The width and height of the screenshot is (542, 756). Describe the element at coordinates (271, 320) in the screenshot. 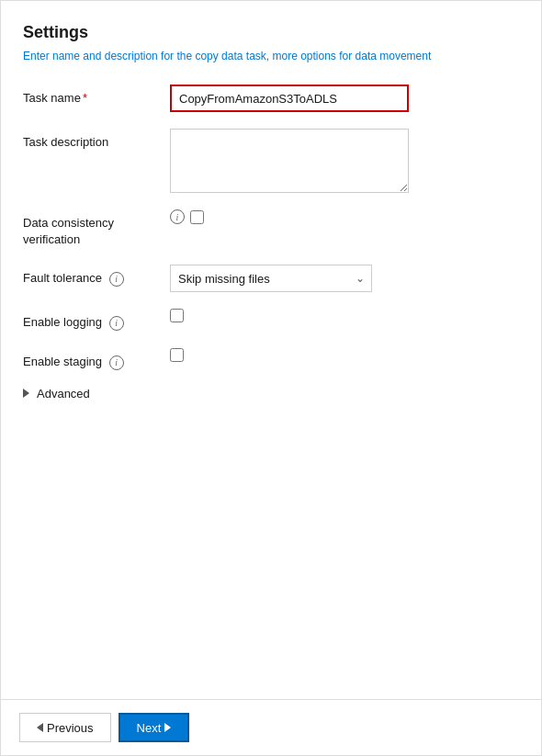

I see `enable-logging-row: Enable logging i` at that location.